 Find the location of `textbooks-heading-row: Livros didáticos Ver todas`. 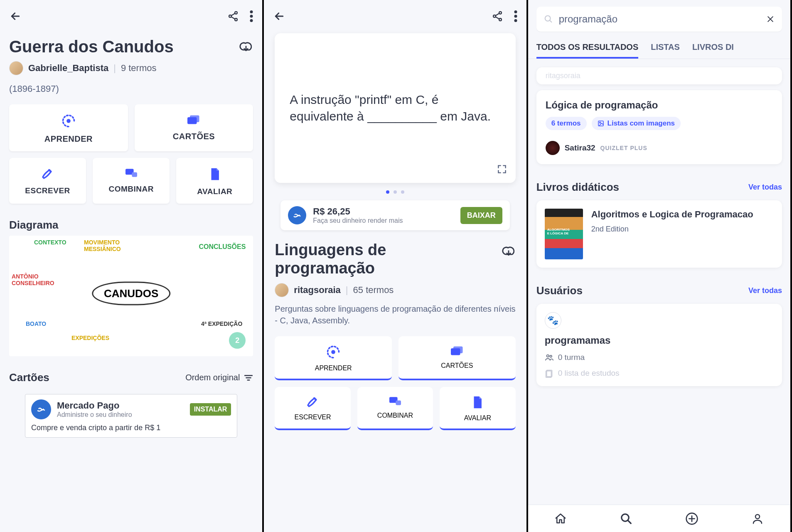

textbooks-heading-row: Livros didáticos Ver todas is located at coordinates (659, 181).